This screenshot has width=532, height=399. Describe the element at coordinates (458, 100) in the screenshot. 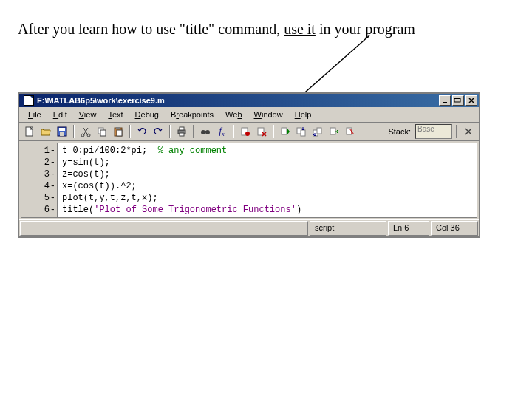

I see `maximize-button` at that location.